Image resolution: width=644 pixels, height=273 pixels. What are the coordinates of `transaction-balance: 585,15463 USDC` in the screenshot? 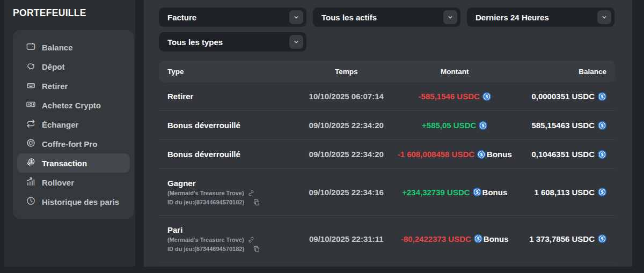 It's located at (560, 126).